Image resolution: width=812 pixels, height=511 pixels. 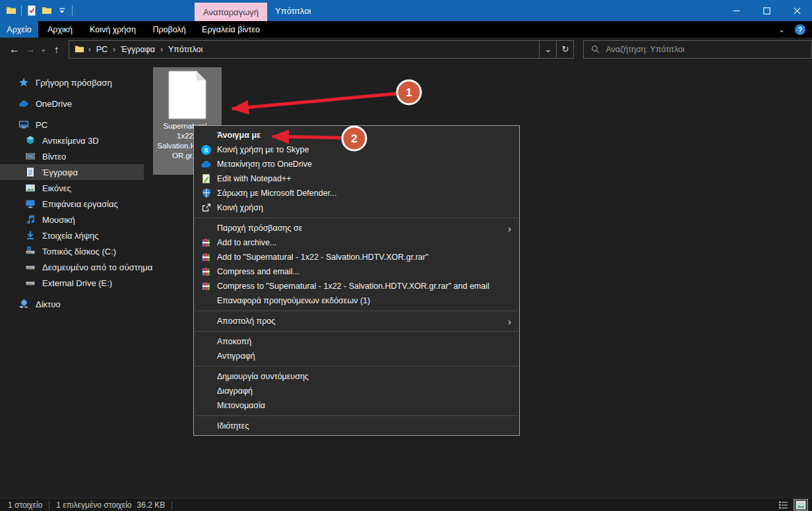 What do you see at coordinates (356, 342) in the screenshot?
I see `menu-item-cut: Αποκοπή` at bounding box center [356, 342].